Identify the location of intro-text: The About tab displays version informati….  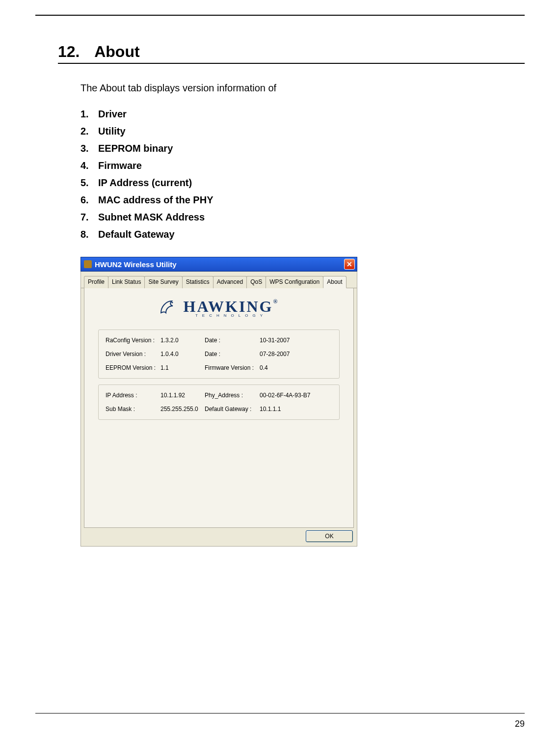
(302, 88).